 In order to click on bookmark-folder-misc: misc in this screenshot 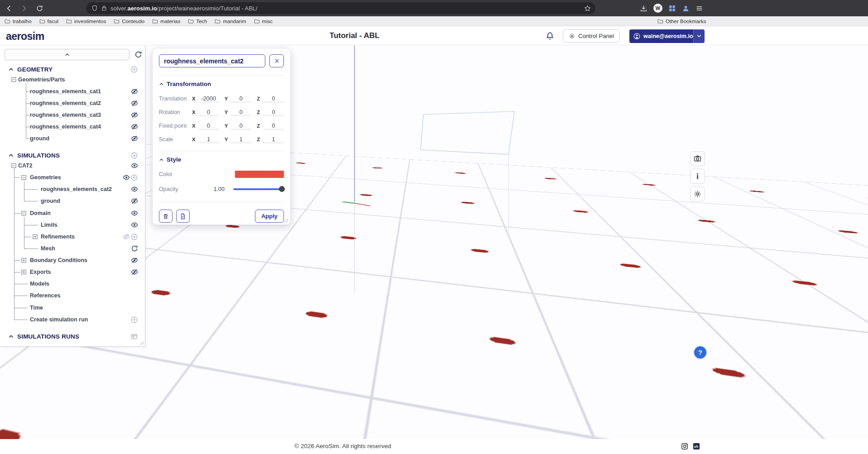, I will do `click(264, 21)`.